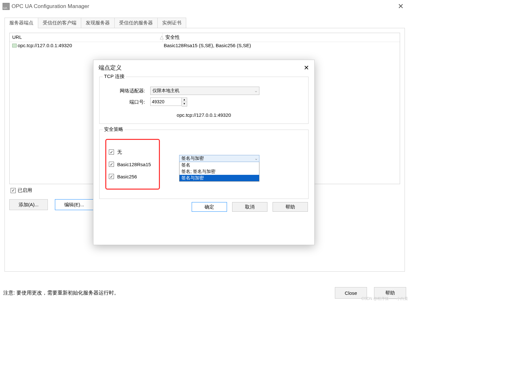 This screenshot has width=532, height=392. I want to click on port-step-up: ▲, so click(184, 100).